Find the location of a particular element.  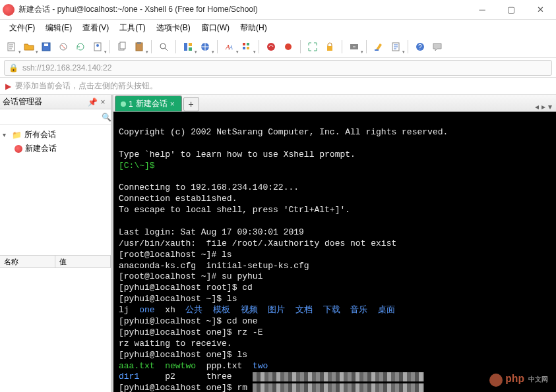

term-line: anaconda-ks.cfg initial-setup-ks.cfg is located at coordinates (214, 266).